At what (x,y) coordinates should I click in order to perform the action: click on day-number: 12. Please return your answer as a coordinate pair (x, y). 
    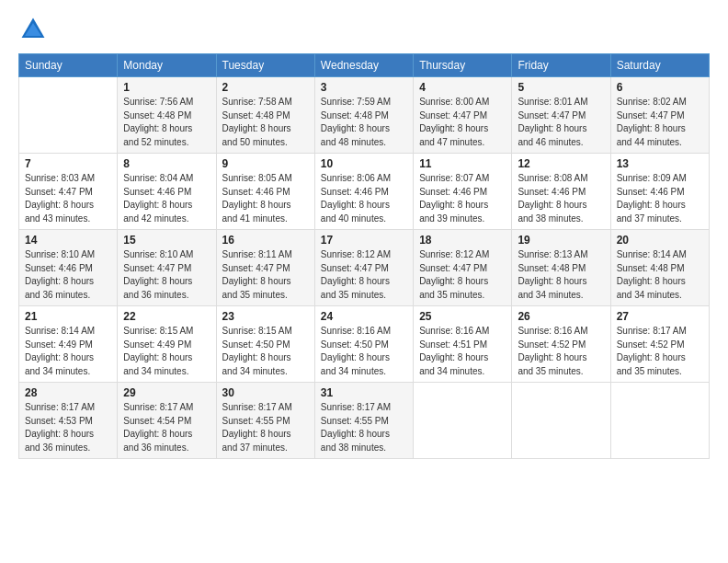
    Looking at the image, I should click on (561, 164).